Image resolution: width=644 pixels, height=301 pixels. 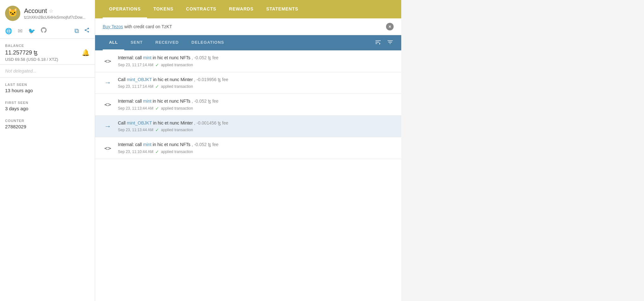 What do you see at coordinates (48, 108) in the screenshot?
I see `first-seen-value: 3 days ago` at bounding box center [48, 108].